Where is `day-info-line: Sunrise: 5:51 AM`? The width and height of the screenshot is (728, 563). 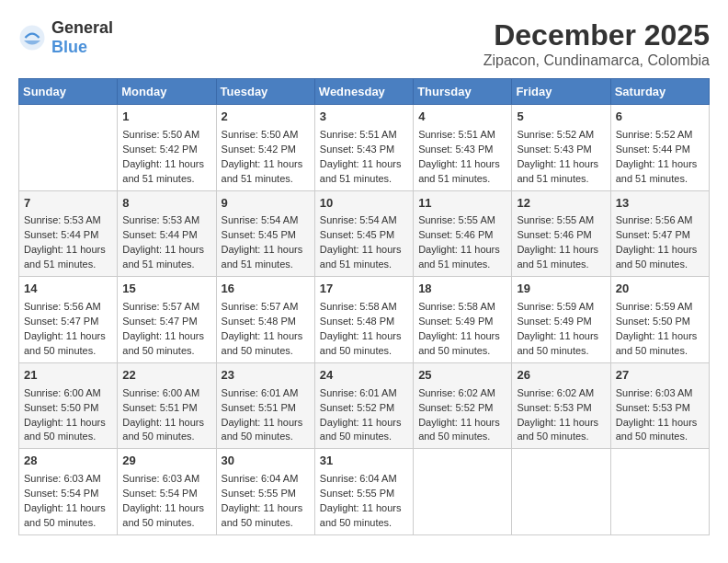 day-info-line: Sunrise: 5:51 AM is located at coordinates (364, 135).